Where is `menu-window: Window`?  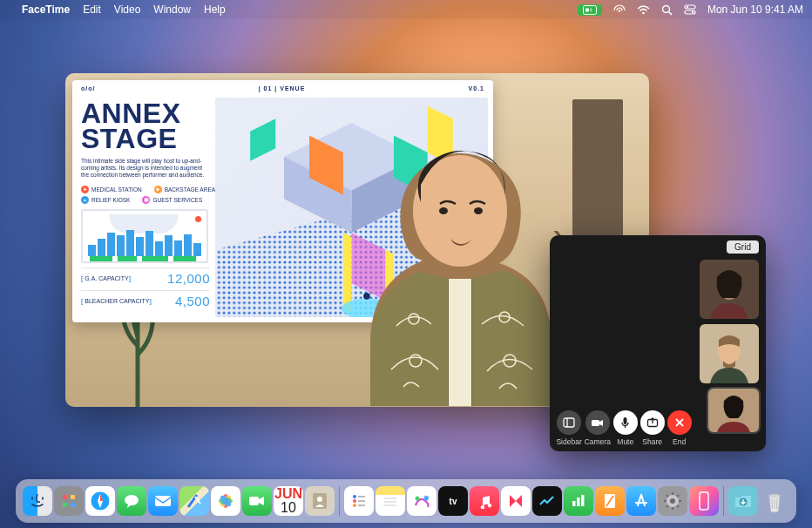
menu-window: Window is located at coordinates (173, 10).